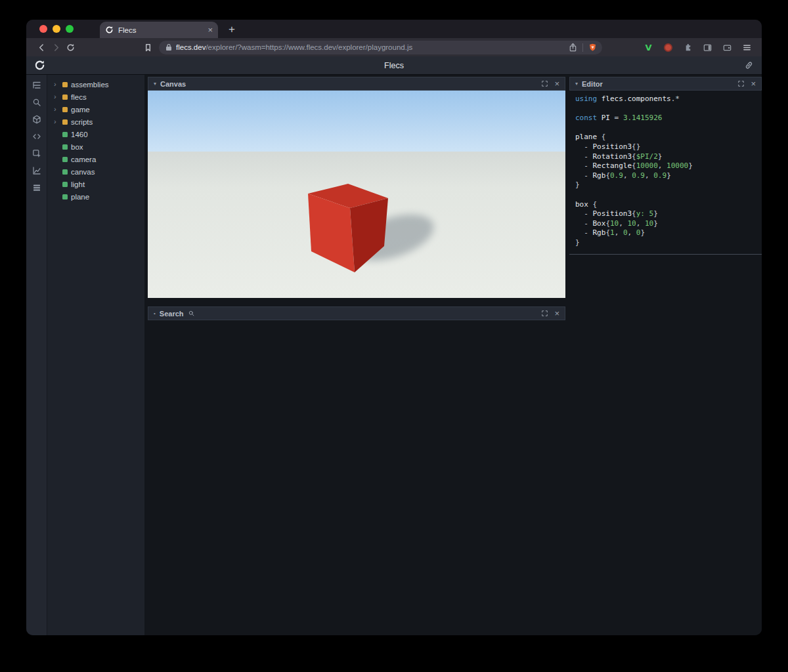 The image size is (788, 672). I want to click on tree-item-label: canvas, so click(83, 172).